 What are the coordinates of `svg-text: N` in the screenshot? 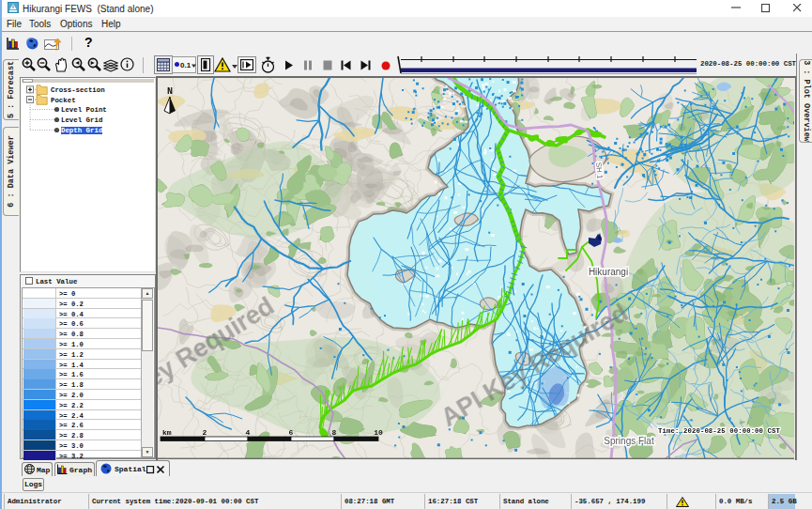 It's located at (170, 92).